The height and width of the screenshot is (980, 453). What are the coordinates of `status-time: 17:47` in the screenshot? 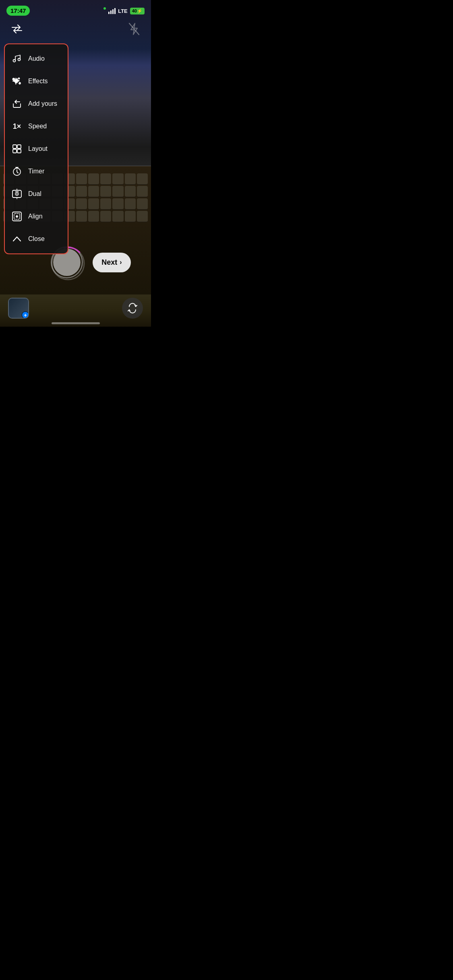 It's located at (18, 11).